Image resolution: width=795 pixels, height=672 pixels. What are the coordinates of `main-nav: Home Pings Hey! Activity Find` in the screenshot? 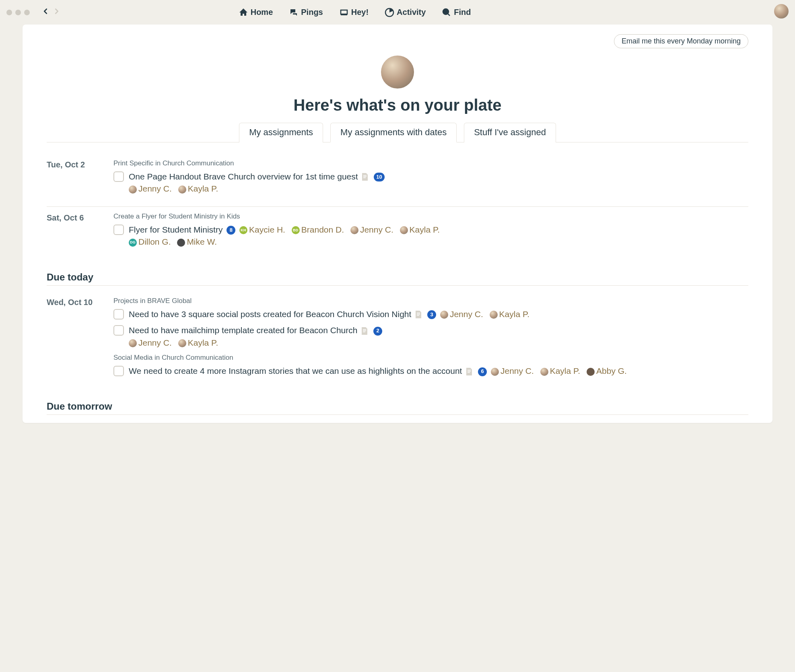 It's located at (355, 12).